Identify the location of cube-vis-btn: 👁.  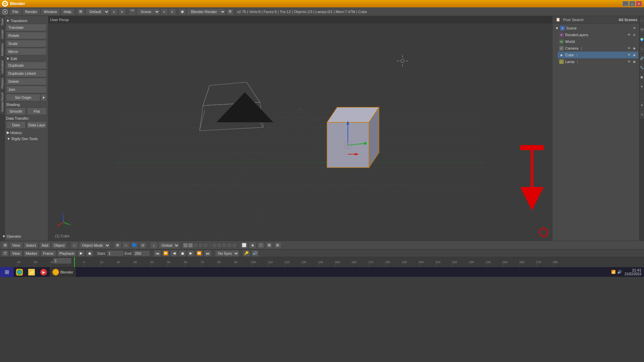
(629, 55).